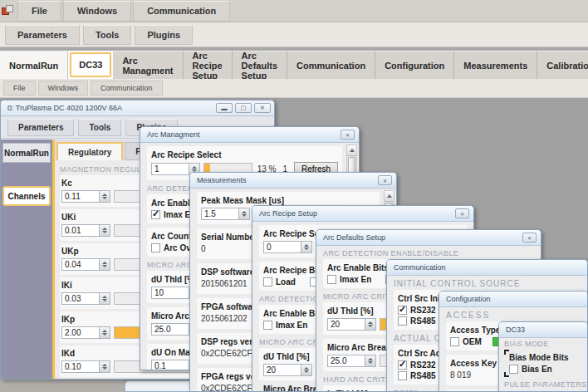 This screenshot has height=392, width=588. Describe the element at coordinates (105, 231) in the screenshot. I see `uki-spinner` at that location.